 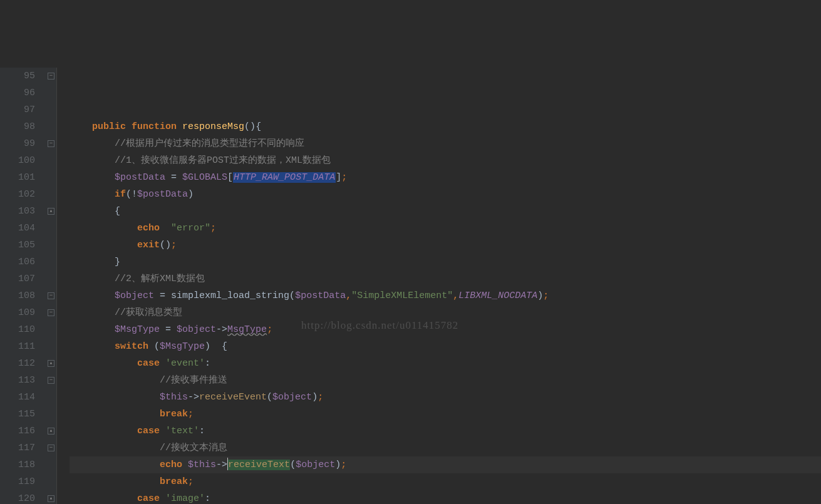 I want to click on line-number: 102, so click(x=18, y=194).